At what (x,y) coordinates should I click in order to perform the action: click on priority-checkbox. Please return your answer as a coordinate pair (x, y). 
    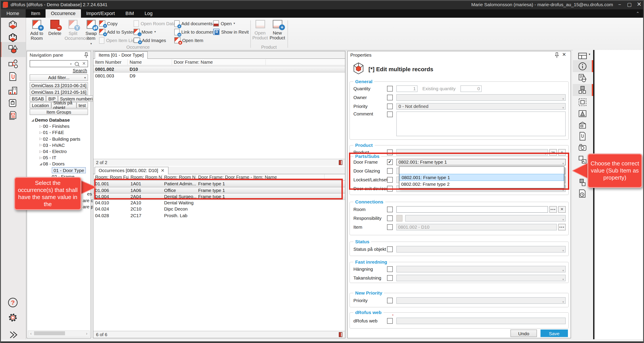
    Looking at the image, I should click on (390, 106).